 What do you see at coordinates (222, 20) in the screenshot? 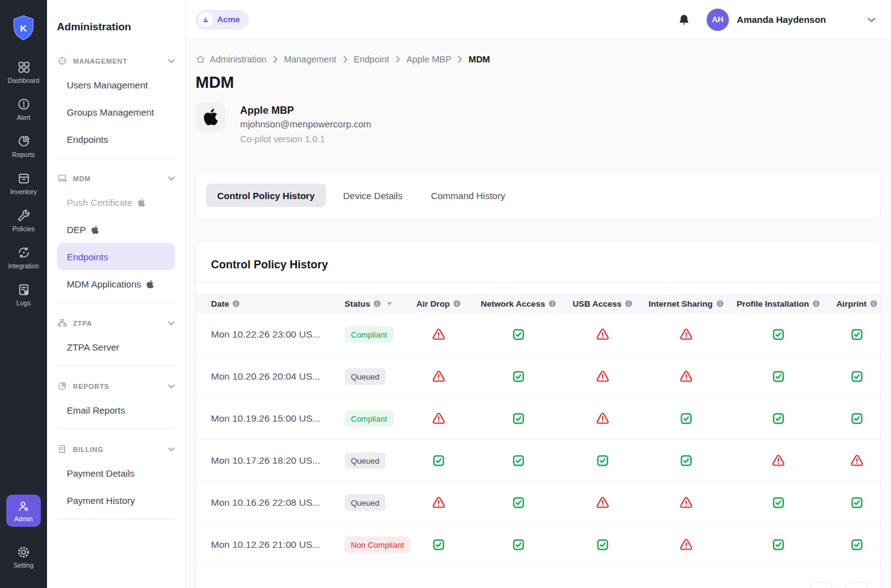
I see `org-switcher: Acme` at bounding box center [222, 20].